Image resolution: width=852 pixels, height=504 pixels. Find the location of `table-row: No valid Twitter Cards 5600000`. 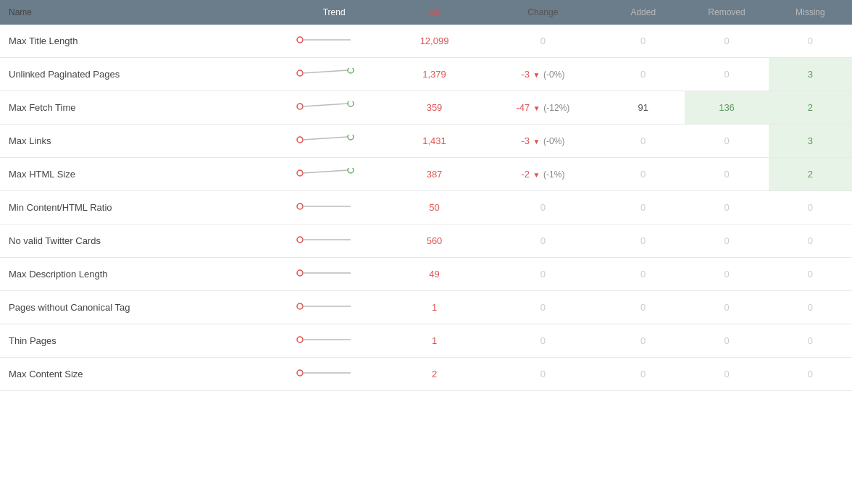

table-row: No valid Twitter Cards 5600000 is located at coordinates (426, 241).